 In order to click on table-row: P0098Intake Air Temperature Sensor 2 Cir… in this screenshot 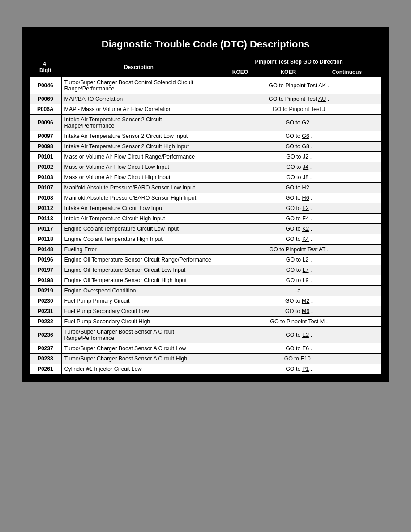, I will do `click(206, 147)`.